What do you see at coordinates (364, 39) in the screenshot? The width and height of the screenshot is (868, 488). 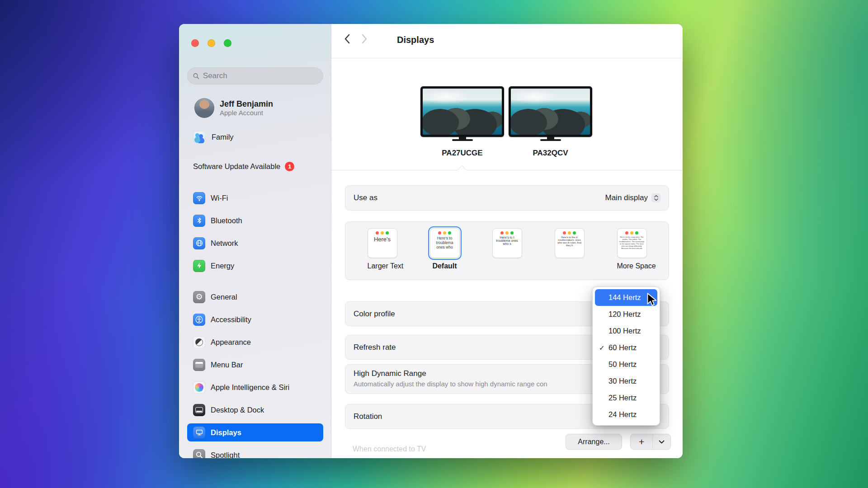 I see `forward-button` at bounding box center [364, 39].